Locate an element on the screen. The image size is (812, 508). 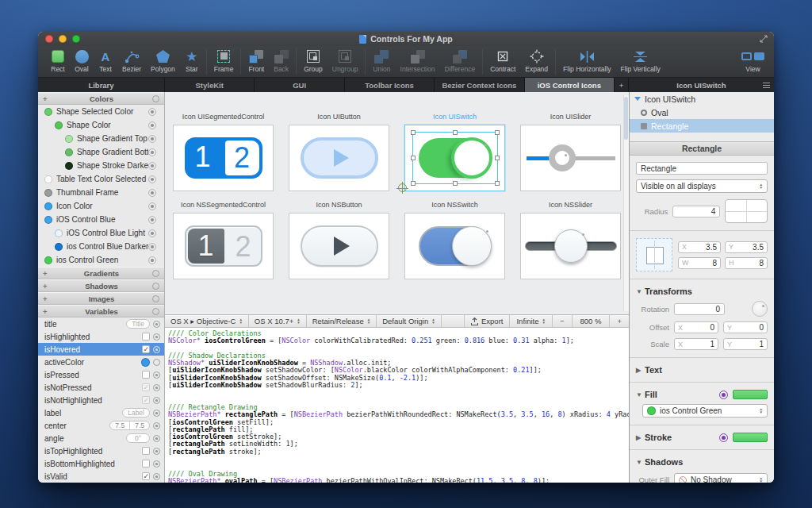
scale-x-field: X1 is located at coordinates (696, 344).